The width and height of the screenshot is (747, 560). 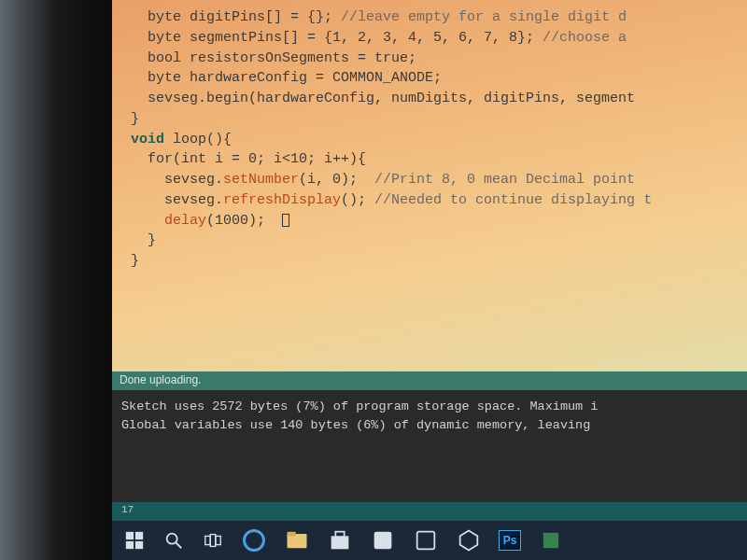 What do you see at coordinates (439, 180) in the screenshot?
I see `code-line: sevseg.setNumber(i, 0); //Print 8, 0 mea…` at bounding box center [439, 180].